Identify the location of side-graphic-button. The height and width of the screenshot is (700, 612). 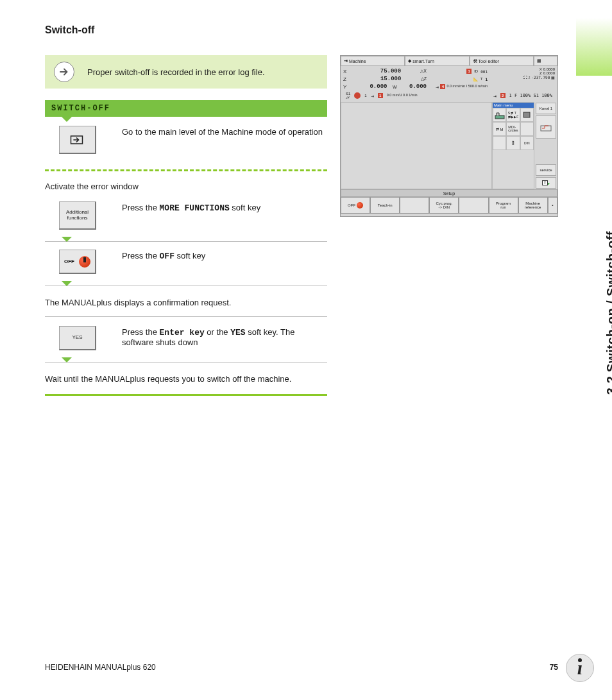
(546, 127).